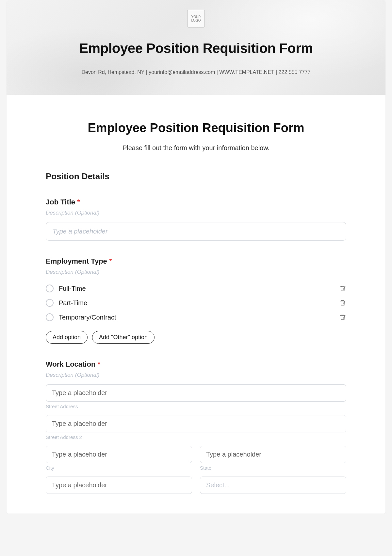 The height and width of the screenshot is (556, 392). What do you see at coordinates (119, 455) in the screenshot?
I see `city-input` at bounding box center [119, 455].